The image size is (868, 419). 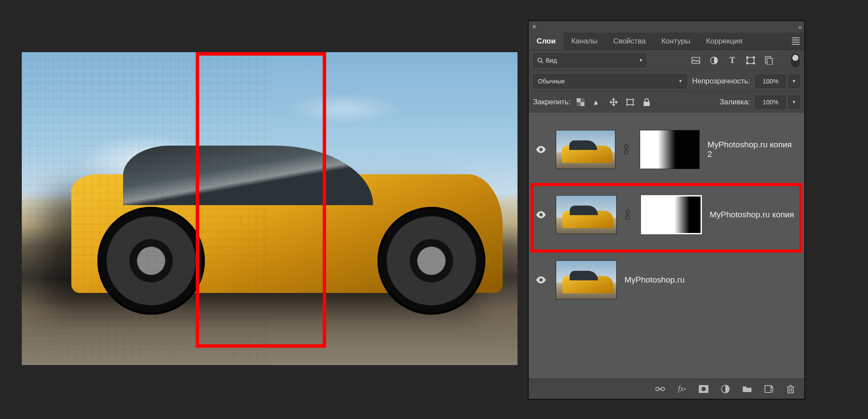 I want to click on fill-value: 100%, so click(x=771, y=102).